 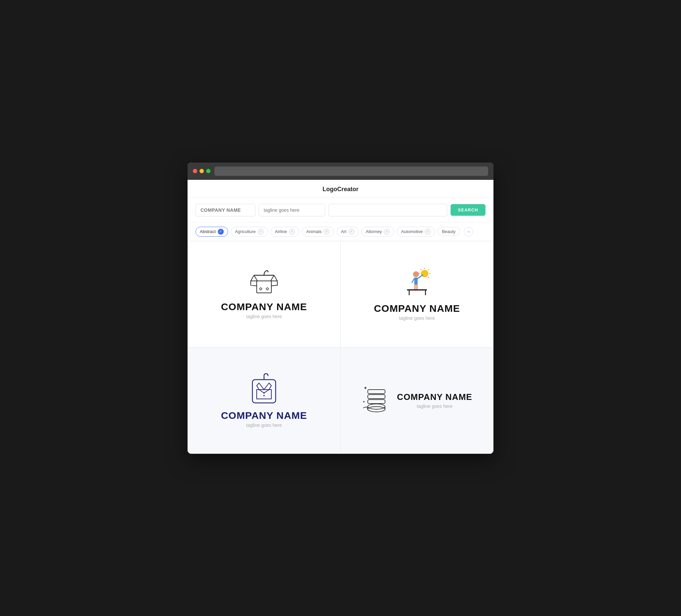 I want to click on logo-4-company-name: COMPANY NAME, so click(x=434, y=397).